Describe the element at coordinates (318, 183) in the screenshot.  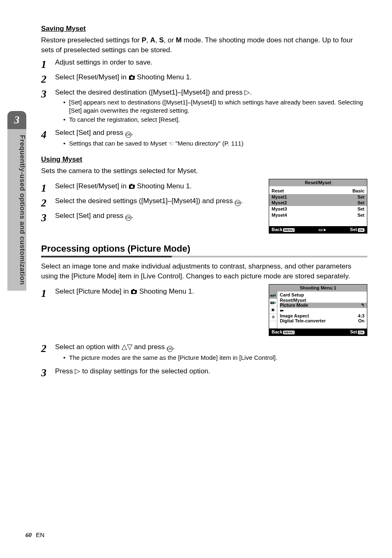
I see `screen-title: Reset/Myset` at that location.